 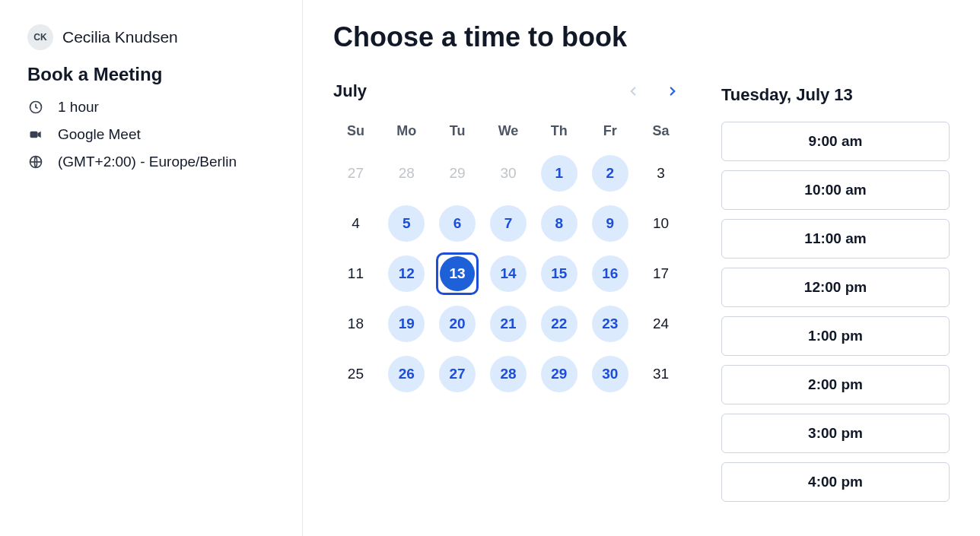 I want to click on time-slot: 3:00 pm, so click(x=835, y=433).